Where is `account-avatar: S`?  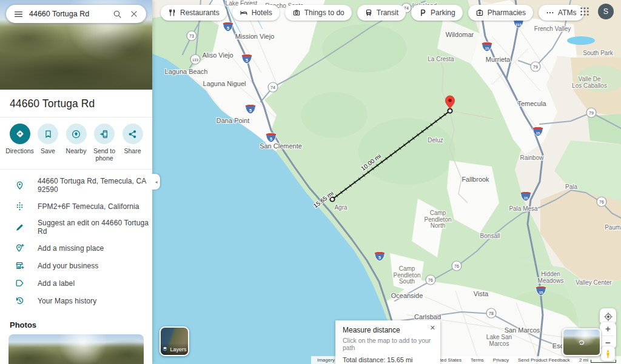
account-avatar: S is located at coordinates (606, 12).